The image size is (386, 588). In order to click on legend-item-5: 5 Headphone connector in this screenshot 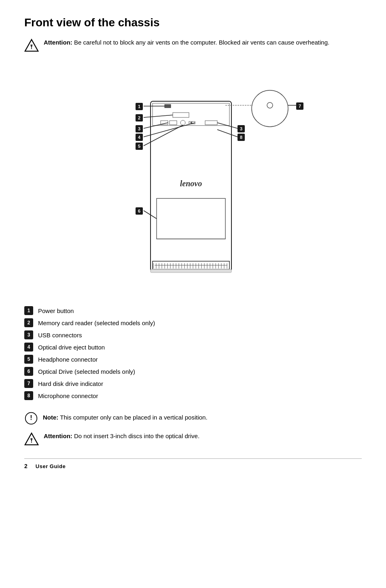, I will do `click(193, 359)`.